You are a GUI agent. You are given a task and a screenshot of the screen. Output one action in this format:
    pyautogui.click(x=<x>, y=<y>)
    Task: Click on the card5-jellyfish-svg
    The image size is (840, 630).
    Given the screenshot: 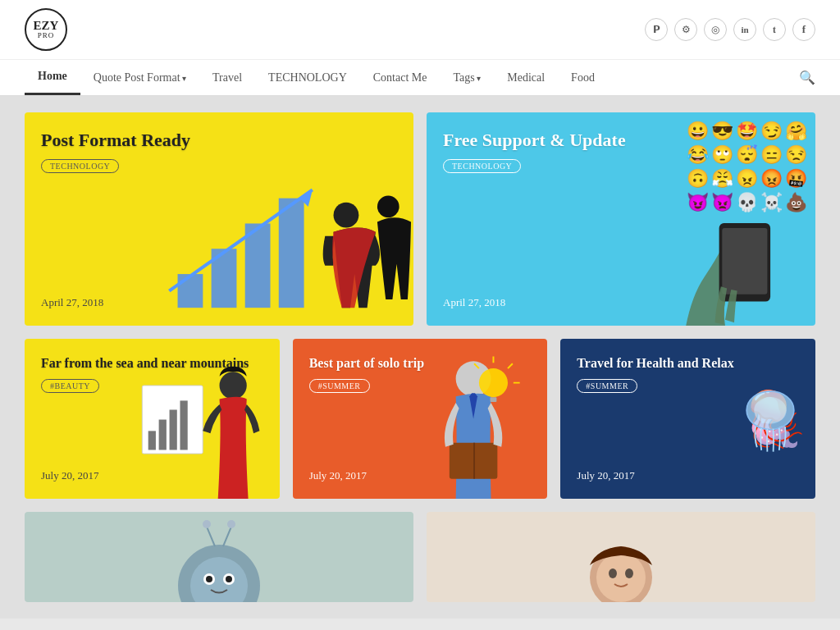 What is the action you would take?
    pyautogui.click(x=770, y=419)
    